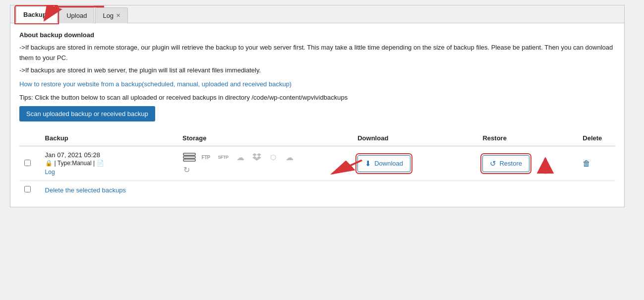  Describe the element at coordinates (415, 138) in the screenshot. I see `th-download: Download` at that location.